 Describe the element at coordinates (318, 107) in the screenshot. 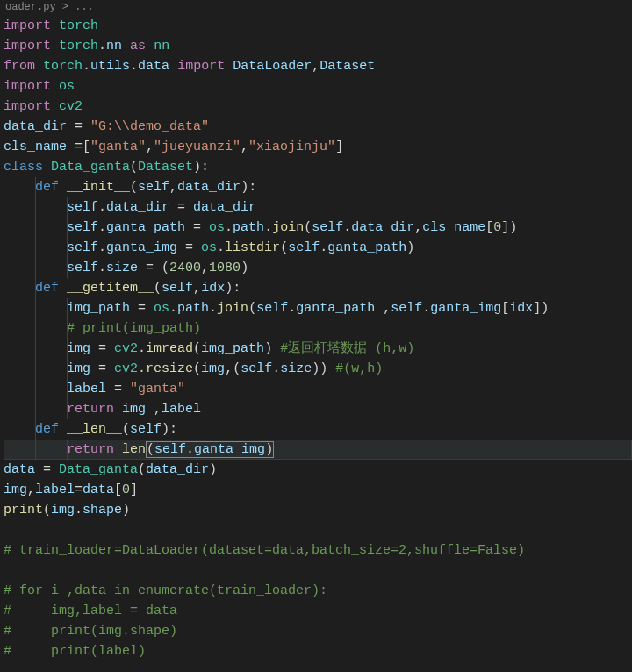

I see `code-line: import cv2` at that location.